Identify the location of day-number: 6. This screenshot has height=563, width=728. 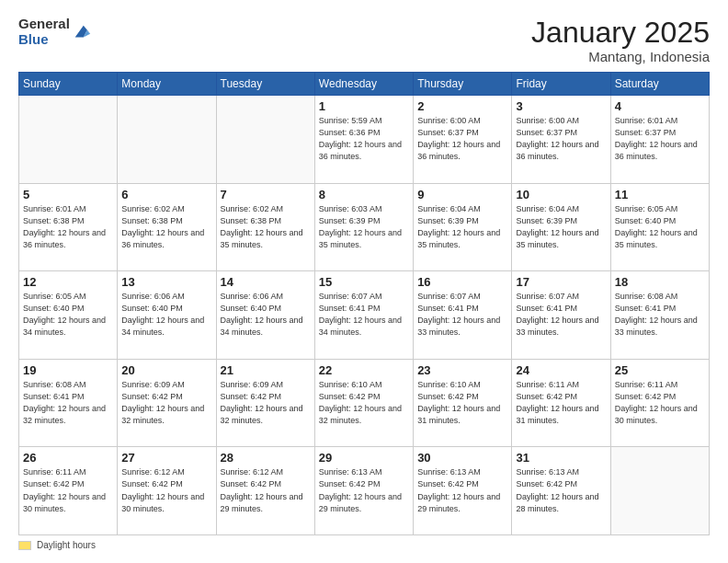
(166, 195).